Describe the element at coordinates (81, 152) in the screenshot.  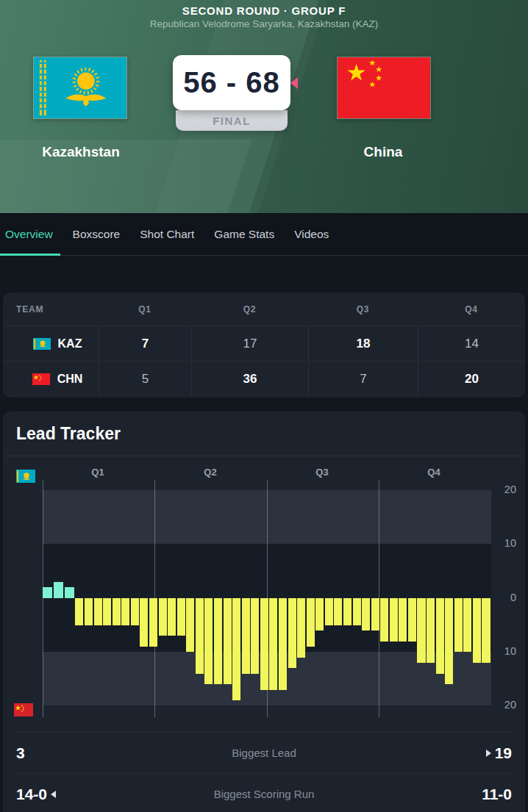
I see `home-team-name: Kazakhstan` at that location.